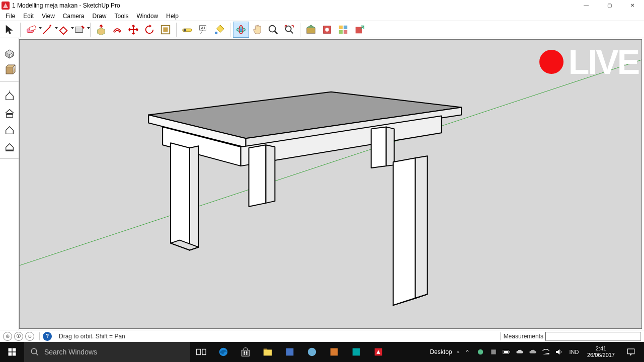  Describe the element at coordinates (593, 336) in the screenshot. I see `measurements-input` at that location.